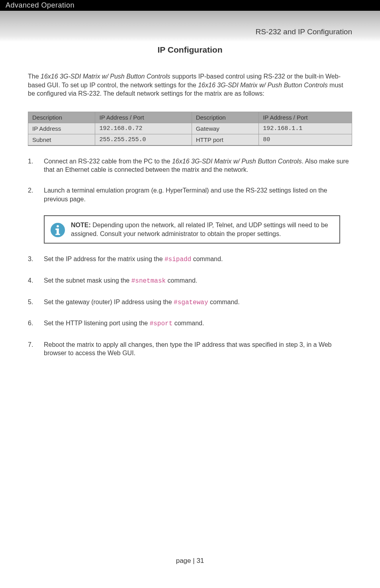 The width and height of the screenshot is (380, 588). What do you see at coordinates (190, 129) in the screenshot?
I see `network-settings-table: Description IP Address / Port Descriptio…` at bounding box center [190, 129].